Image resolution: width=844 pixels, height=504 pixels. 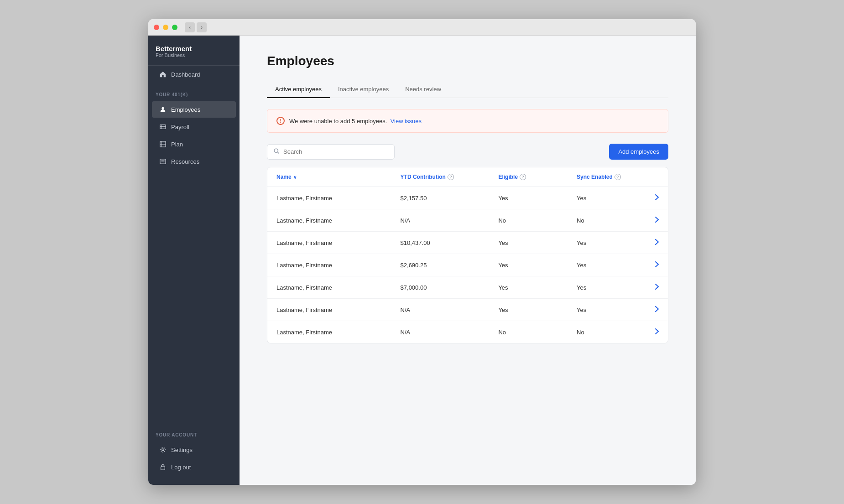 I want to click on home-icon, so click(x=163, y=74).